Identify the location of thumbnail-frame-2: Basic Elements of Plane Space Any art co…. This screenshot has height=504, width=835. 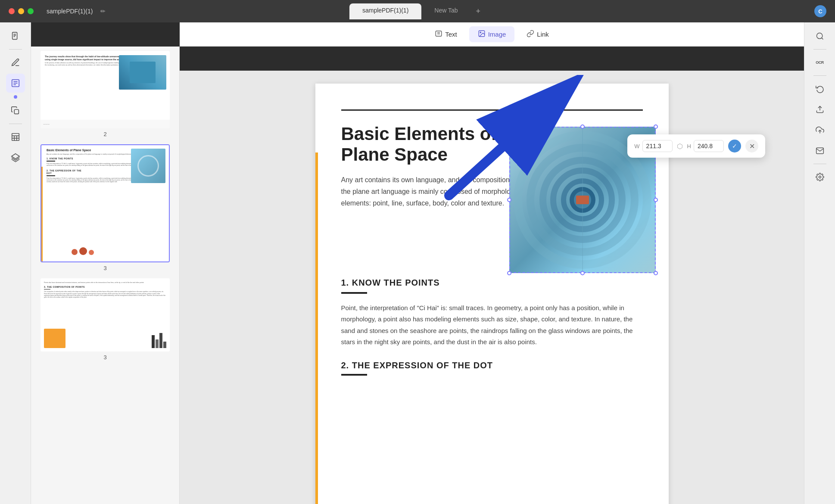
(105, 203).